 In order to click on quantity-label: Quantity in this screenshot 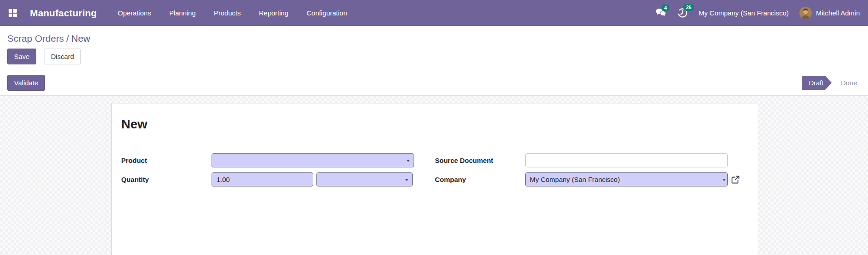, I will do `click(166, 180)`.